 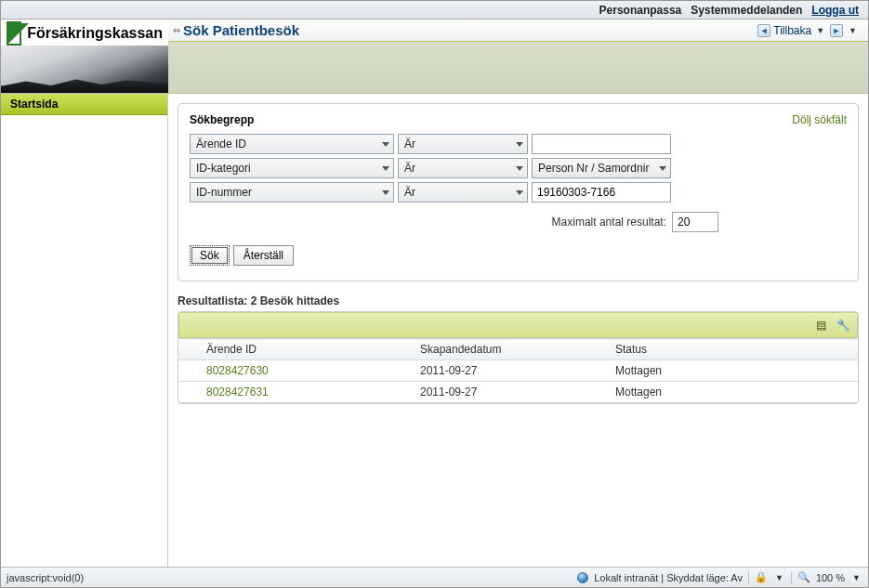 I want to click on criteria-field-2-label: ID-nummer, so click(x=224, y=192).